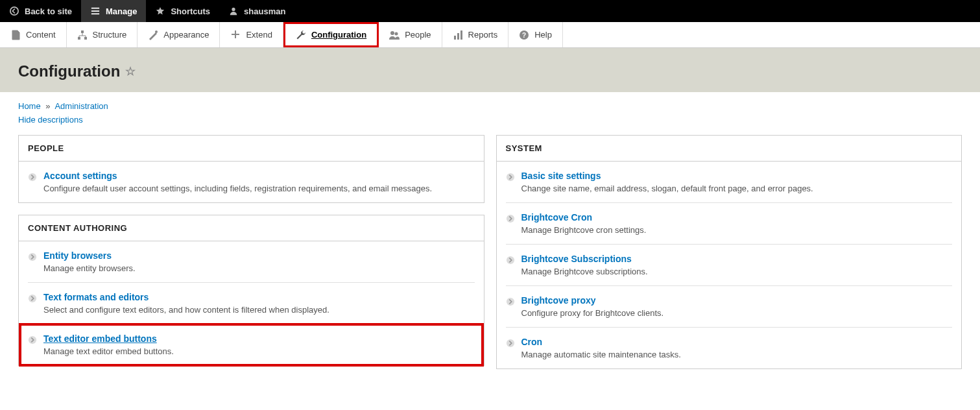  What do you see at coordinates (562, 176) in the screenshot?
I see `entry-link: Basic site settings` at bounding box center [562, 176].